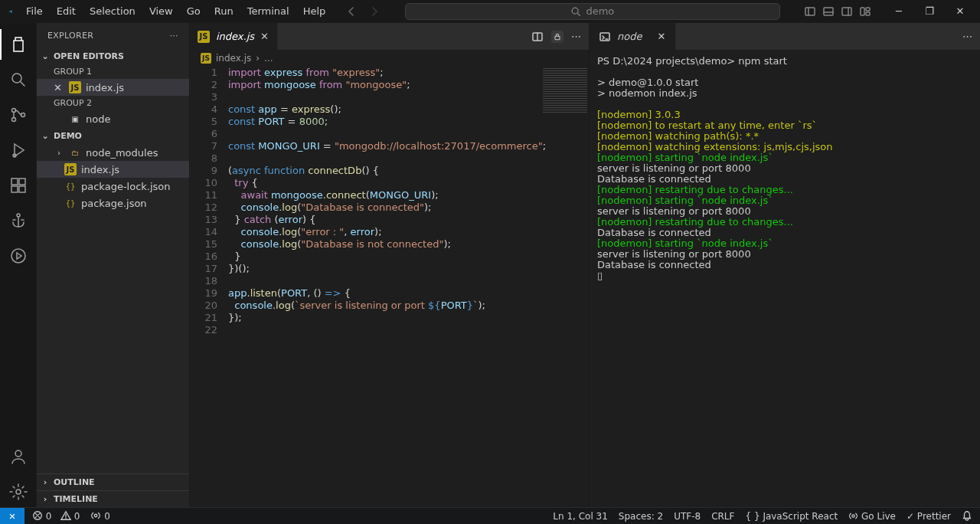 Image resolution: width=980 pixels, height=524 pixels. What do you see at coordinates (18, 115) in the screenshot?
I see `activity-scm` at bounding box center [18, 115].